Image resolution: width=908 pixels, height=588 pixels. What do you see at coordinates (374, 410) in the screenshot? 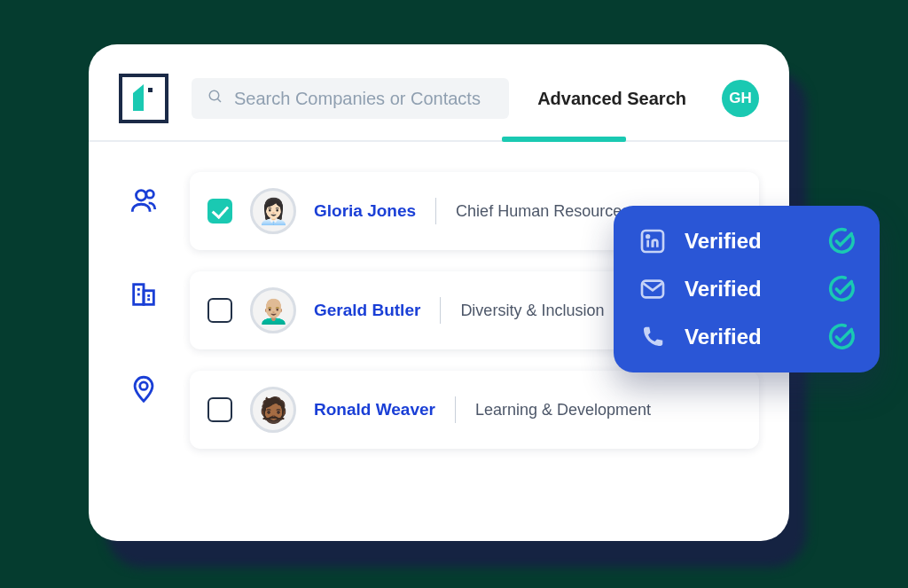
I see `contact-name: Ronald Weaver` at bounding box center [374, 410].